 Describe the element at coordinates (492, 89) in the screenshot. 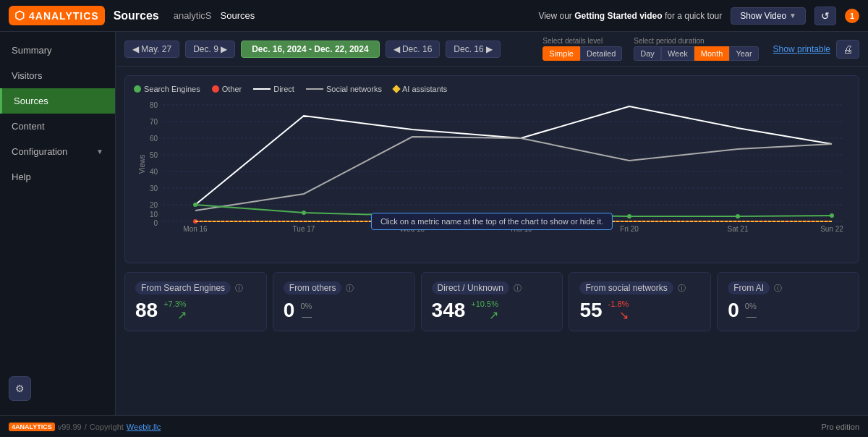

I see `chart-legend: Search Engines Other Direct Social netwo…` at that location.